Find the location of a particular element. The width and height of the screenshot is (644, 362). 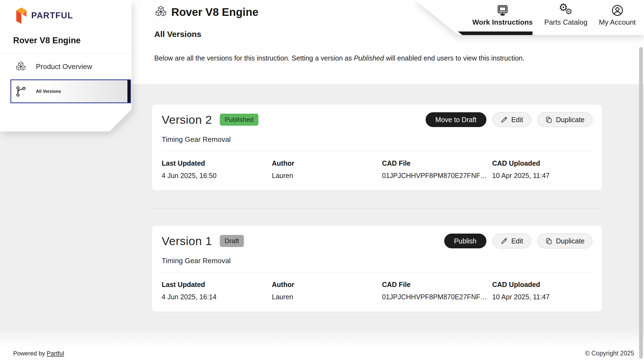

cards-divider is located at coordinates (377, 209).